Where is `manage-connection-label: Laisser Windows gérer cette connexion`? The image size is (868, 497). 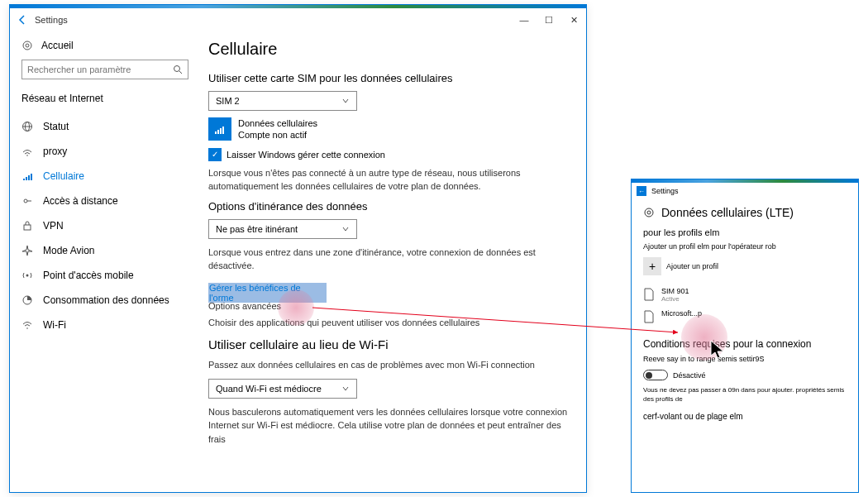
manage-connection-label: Laisser Windows gérer cette connexion is located at coordinates (306, 155).